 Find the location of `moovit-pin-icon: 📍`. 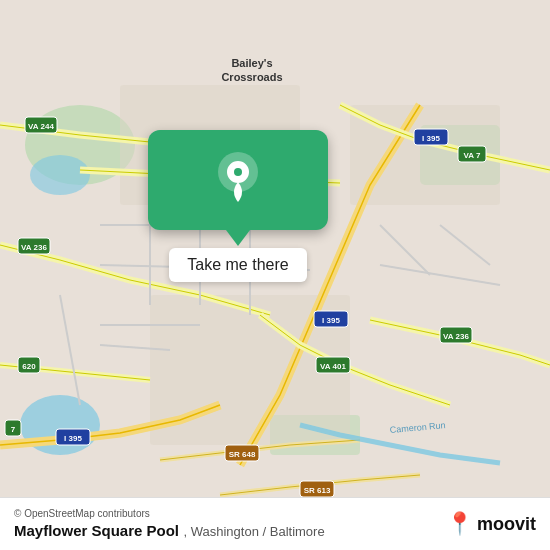

moovit-pin-icon: 📍 is located at coordinates (460, 524).